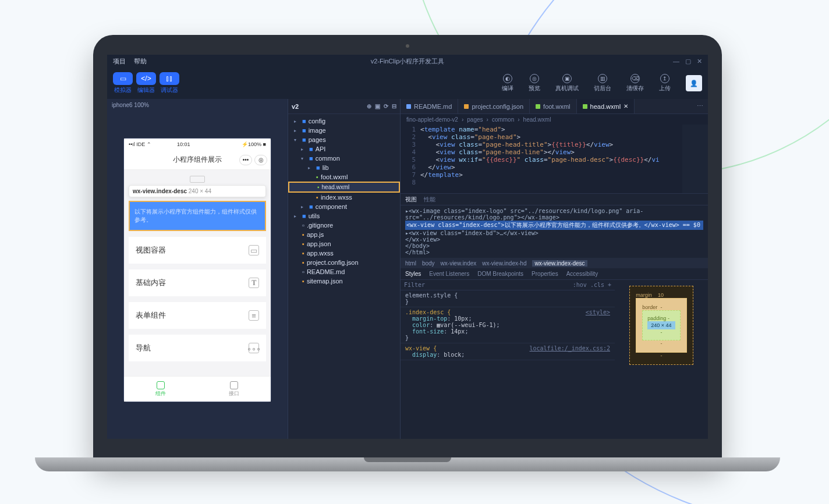  What do you see at coordinates (344, 177) in the screenshot?
I see `tree-node: ▪ foot.wxml` at bounding box center [344, 177].